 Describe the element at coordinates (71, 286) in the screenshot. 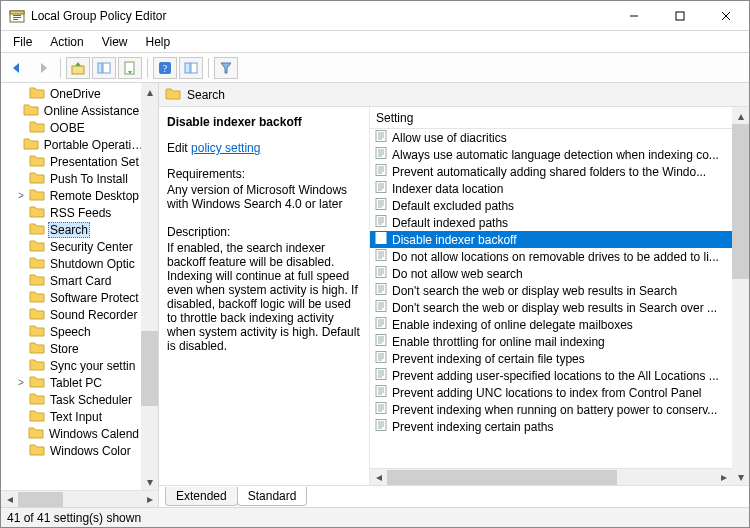

I see `tree-view: >OneDrive>Online Assistance>OOBE>Portabl…` at that location.